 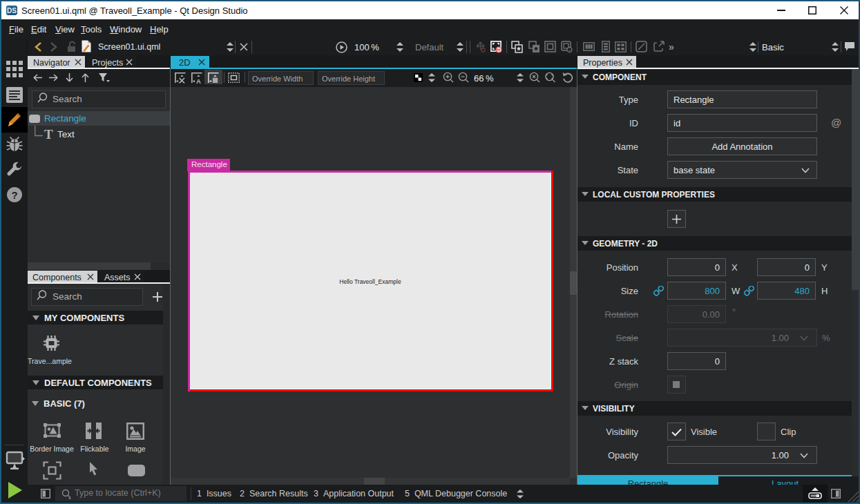 What do you see at coordinates (199, 80) in the screenshot?
I see `svg-text: A` at bounding box center [199, 80].